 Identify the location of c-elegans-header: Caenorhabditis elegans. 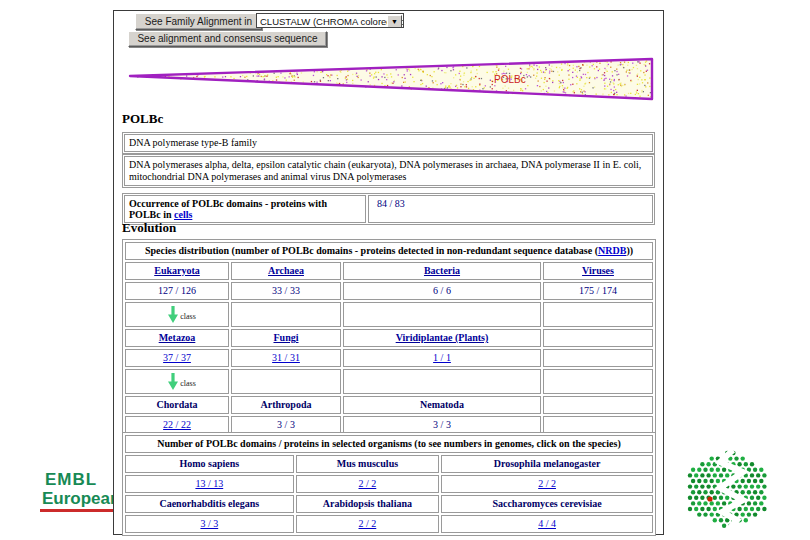
(210, 504).